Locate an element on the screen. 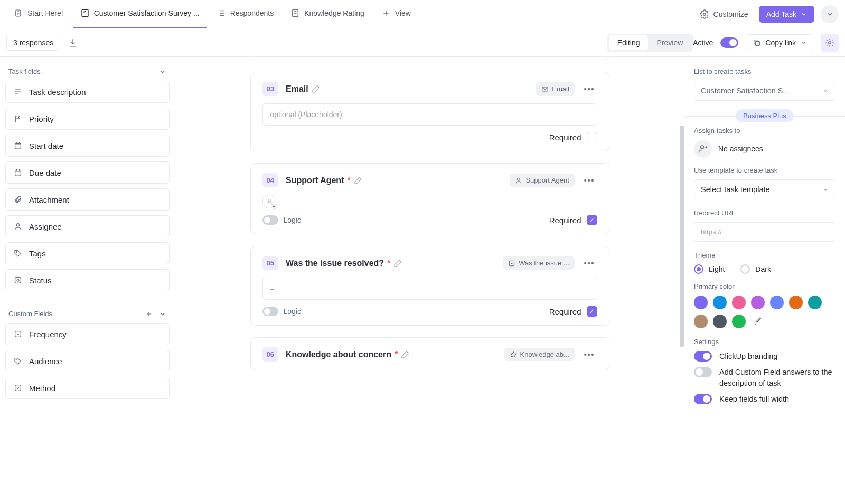 The width and height of the screenshot is (845, 504). tab-respondents: Respondents is located at coordinates (245, 14).